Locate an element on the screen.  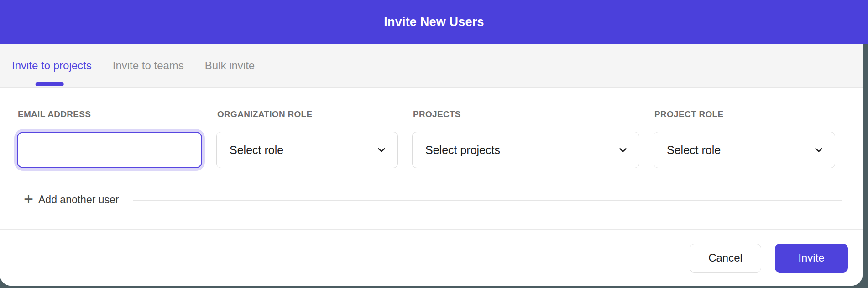
cancel-button: Cancel is located at coordinates (726, 258).